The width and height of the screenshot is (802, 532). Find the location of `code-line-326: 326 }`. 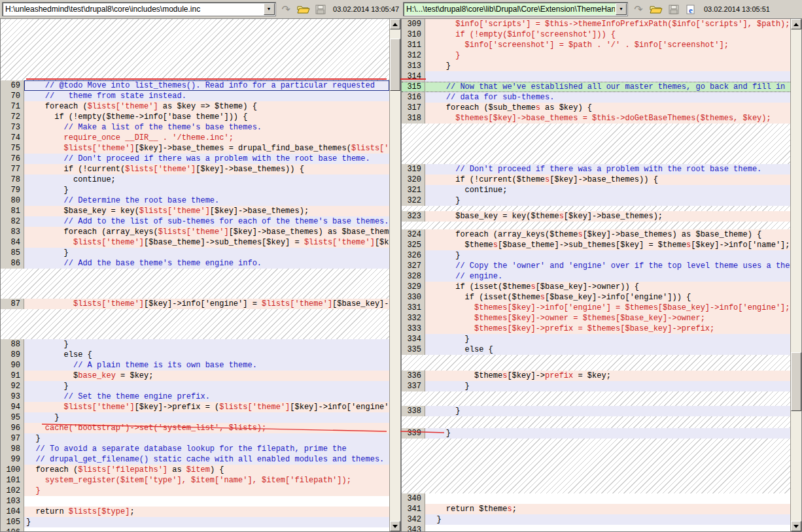

code-line-326: 326 } is located at coordinates (596, 256).